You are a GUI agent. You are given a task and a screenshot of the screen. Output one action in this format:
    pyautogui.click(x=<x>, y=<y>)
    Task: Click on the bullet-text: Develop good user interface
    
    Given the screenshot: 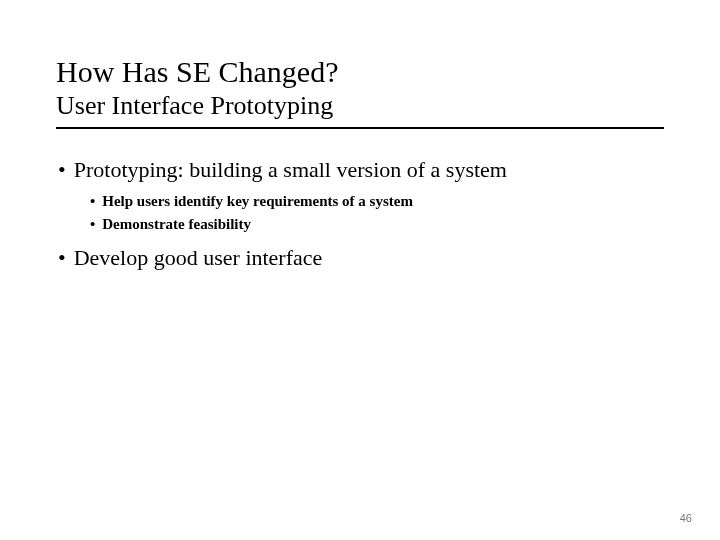 What is the action you would take?
    pyautogui.click(x=198, y=258)
    